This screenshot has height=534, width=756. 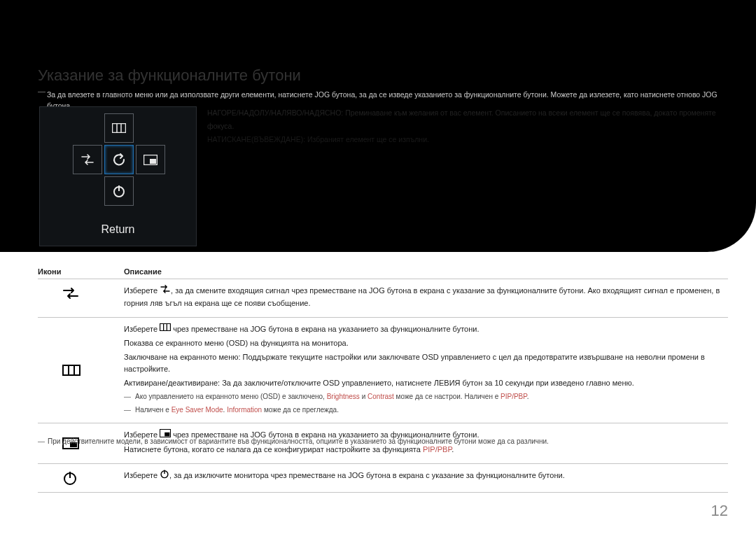 What do you see at coordinates (426, 371) in the screenshot?
I see `row-desc: Изберете чрез преместване на JOG бутона …` at bounding box center [426, 371].